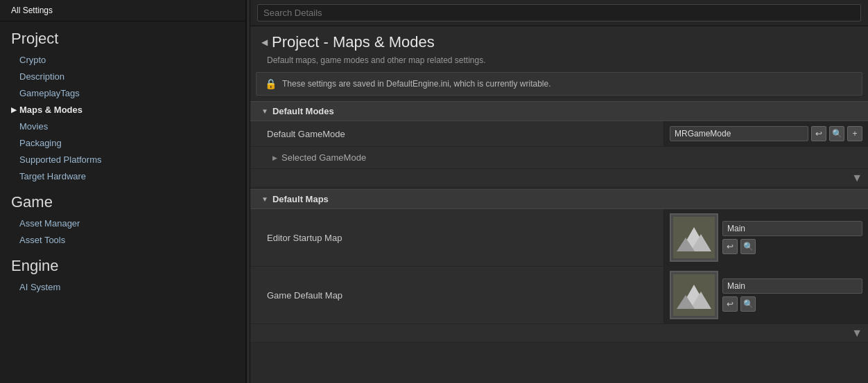  What do you see at coordinates (123, 160) in the screenshot?
I see `sidebar-item-supported-platforms: Supported Platforms` at bounding box center [123, 160].